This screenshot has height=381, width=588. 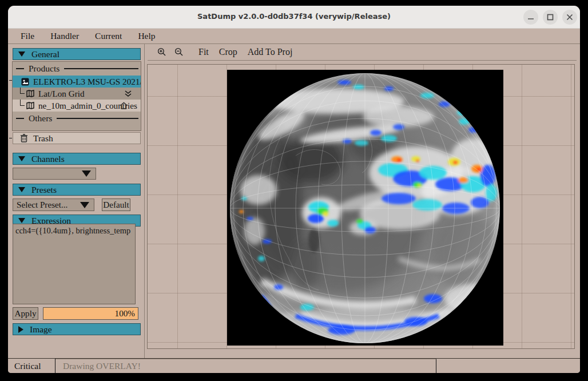 What do you see at coordinates (87, 82) in the screenshot?
I see `tree-item-product-label: ELEKTRO-L3 MSU-GS 2021/` at bounding box center [87, 82].